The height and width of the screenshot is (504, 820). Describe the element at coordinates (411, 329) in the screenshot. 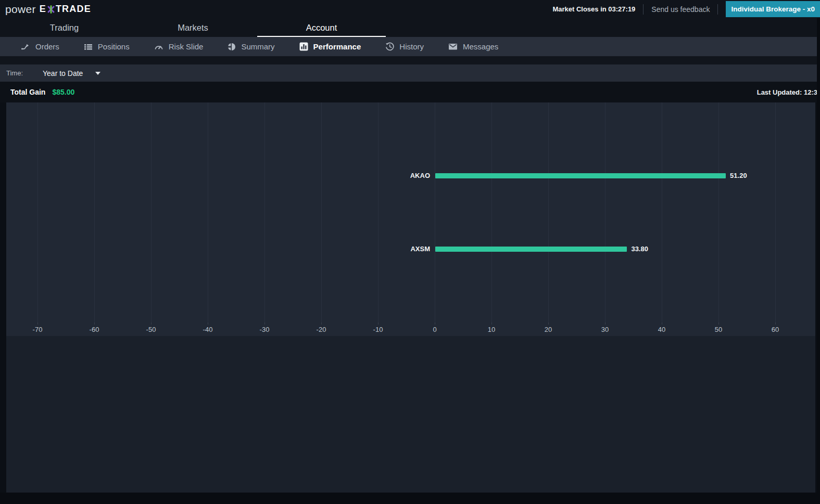

I see `chart-axis: -70-60-50-40-30-20-100102030405060` at that location.